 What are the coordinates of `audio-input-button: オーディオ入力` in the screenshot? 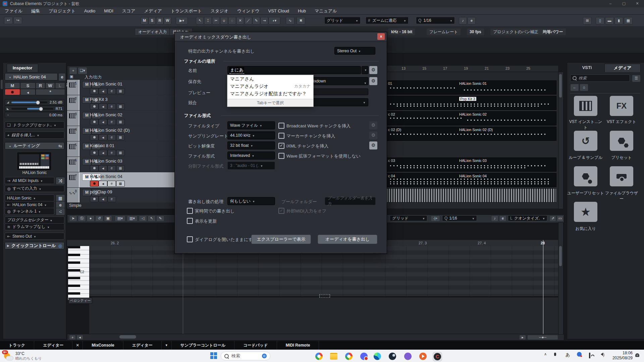 It's located at (152, 32).